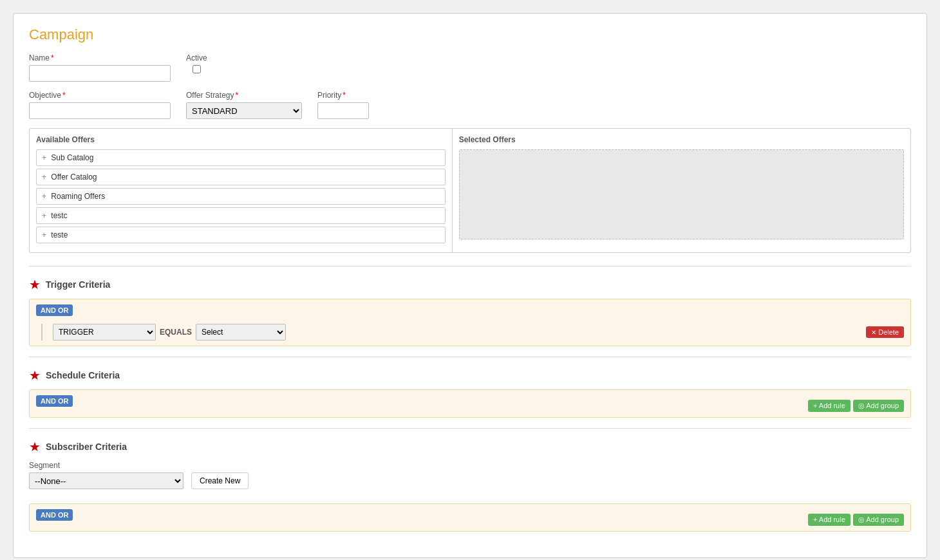 The width and height of the screenshot is (940, 560). What do you see at coordinates (829, 520) in the screenshot?
I see `subscriber-add-rule-button: + Add rule` at bounding box center [829, 520].